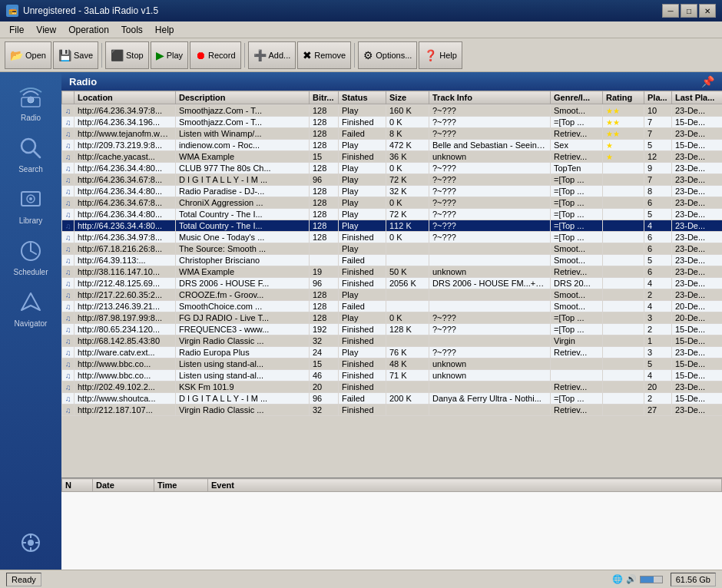  Describe the element at coordinates (324, 55) in the screenshot. I see `remove-button: ✖ Remove` at that location.